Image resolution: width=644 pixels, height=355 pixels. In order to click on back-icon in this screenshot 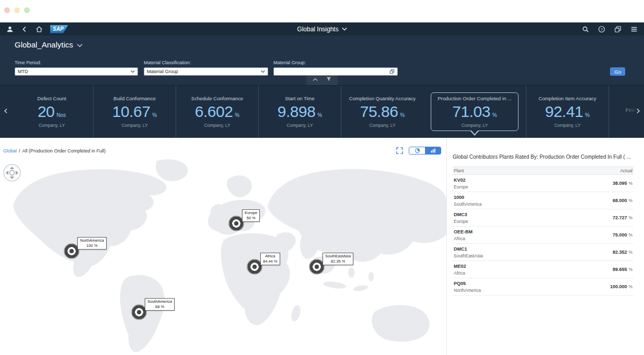, I will do `click(25, 29)`.